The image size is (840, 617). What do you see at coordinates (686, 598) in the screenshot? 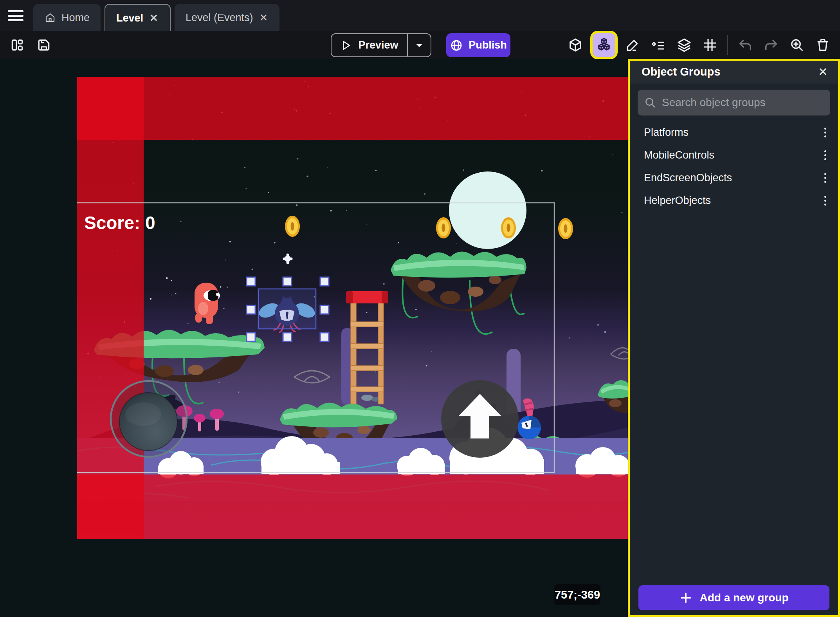
I see `plus-icon` at bounding box center [686, 598].